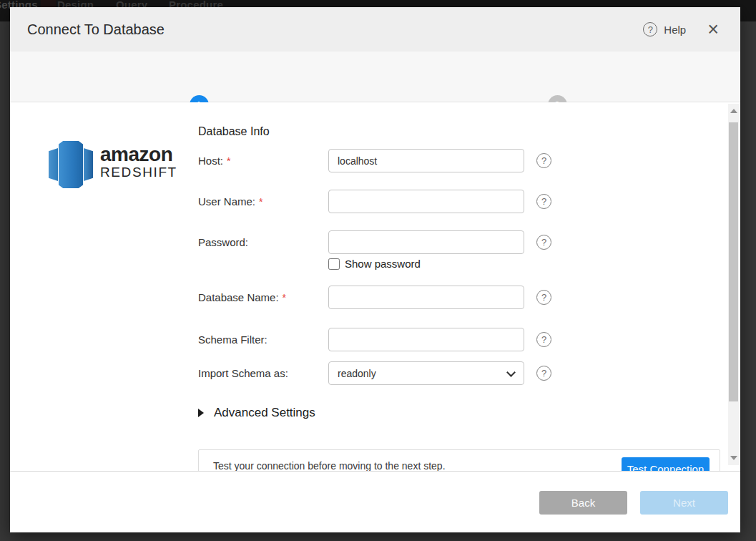 Image resolution: width=756 pixels, height=541 pixels. I want to click on logo-amazon-text: amazon, so click(139, 155).